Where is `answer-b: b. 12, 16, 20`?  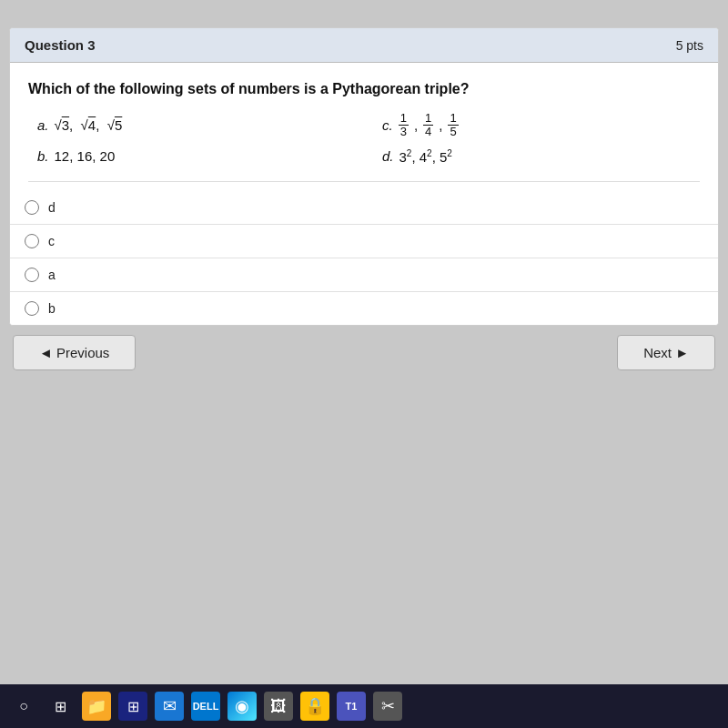
answer-b: b. 12, 16, 20 is located at coordinates (191, 157).